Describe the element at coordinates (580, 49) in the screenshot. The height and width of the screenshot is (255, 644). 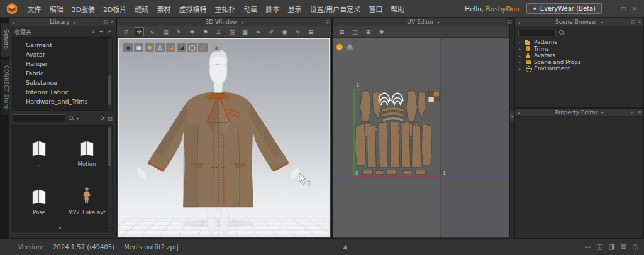
I see `scene-item-trims: ▸ Trims` at that location.